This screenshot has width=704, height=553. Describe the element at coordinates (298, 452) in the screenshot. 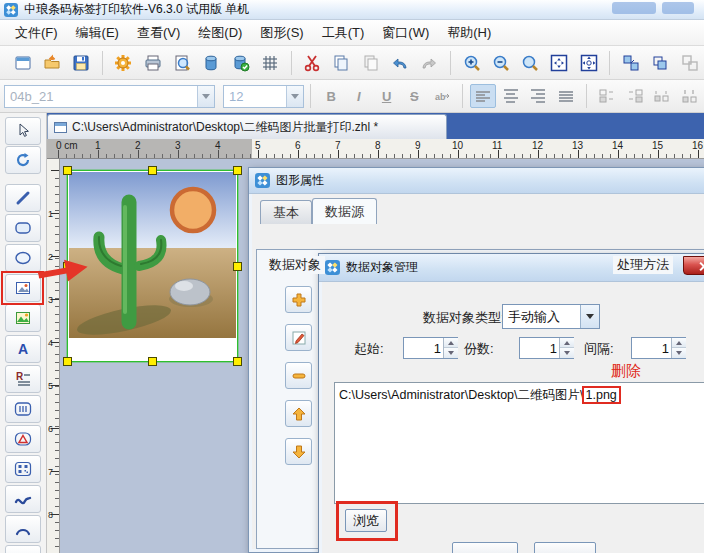

I see `move-down-button` at that location.